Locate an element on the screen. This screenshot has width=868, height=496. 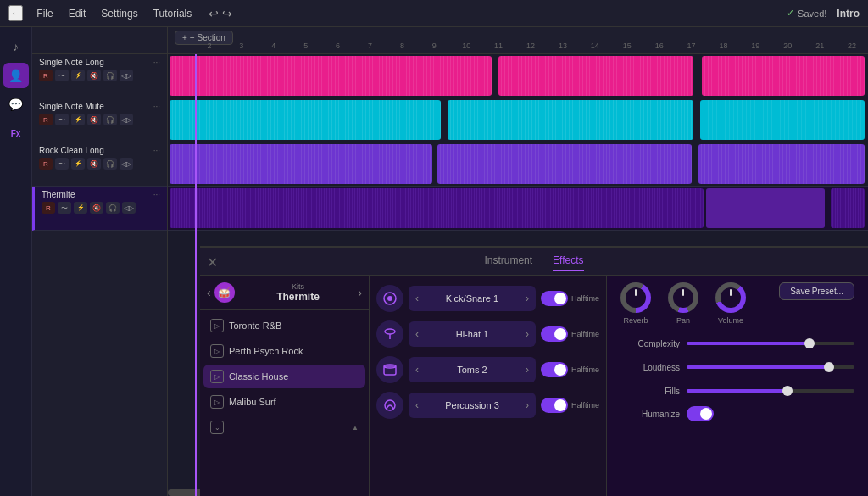
percussion-prev-button: ‹ is located at coordinates (417, 405).